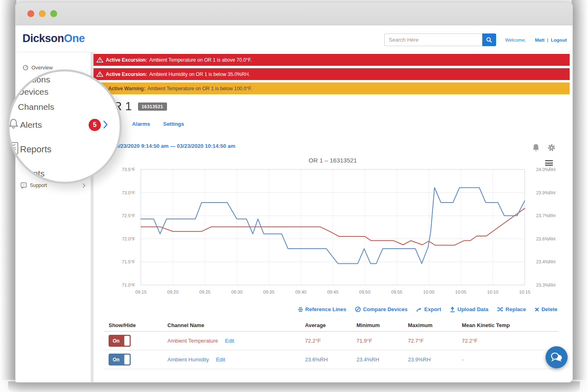  Describe the element at coordinates (332, 75) in the screenshot. I see `alert-banners: Active Excursion: Ambient Temperature on…` at that location.